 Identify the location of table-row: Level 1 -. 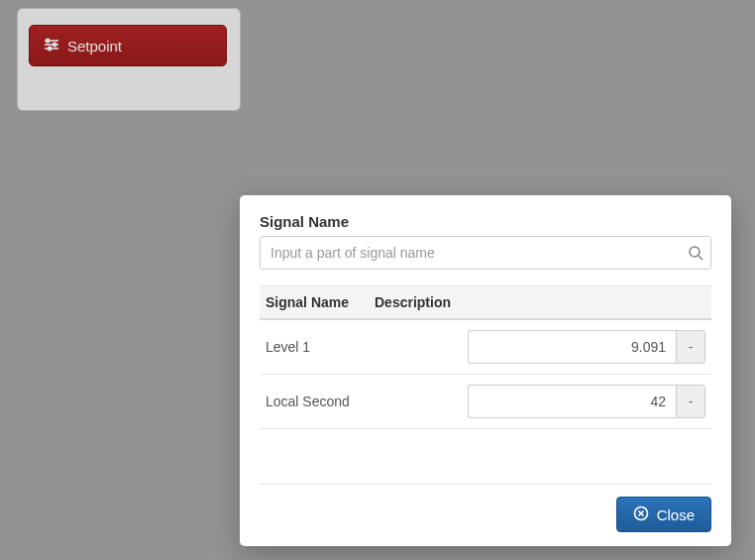
(485, 347).